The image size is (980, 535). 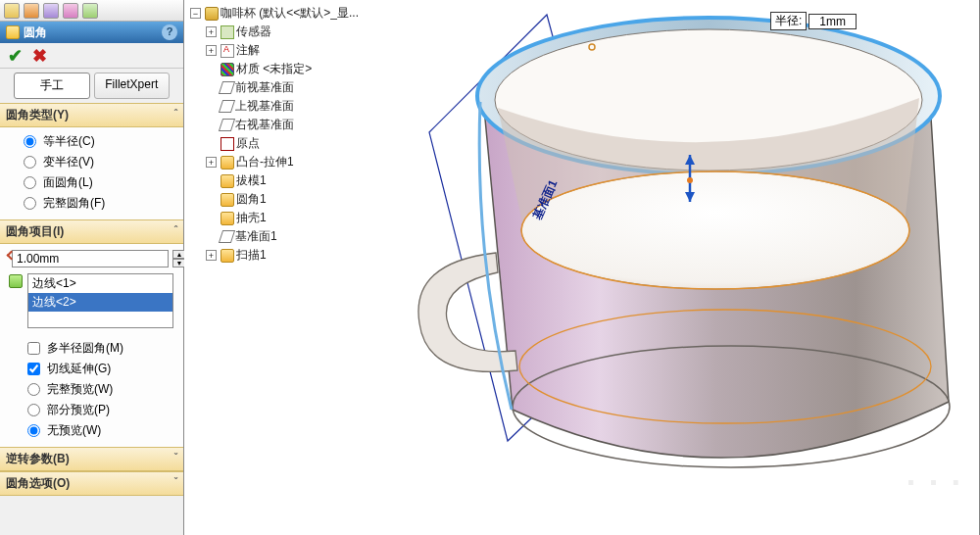 What do you see at coordinates (35, 33) in the screenshot?
I see `panel-title: 圆角` at bounding box center [35, 33].